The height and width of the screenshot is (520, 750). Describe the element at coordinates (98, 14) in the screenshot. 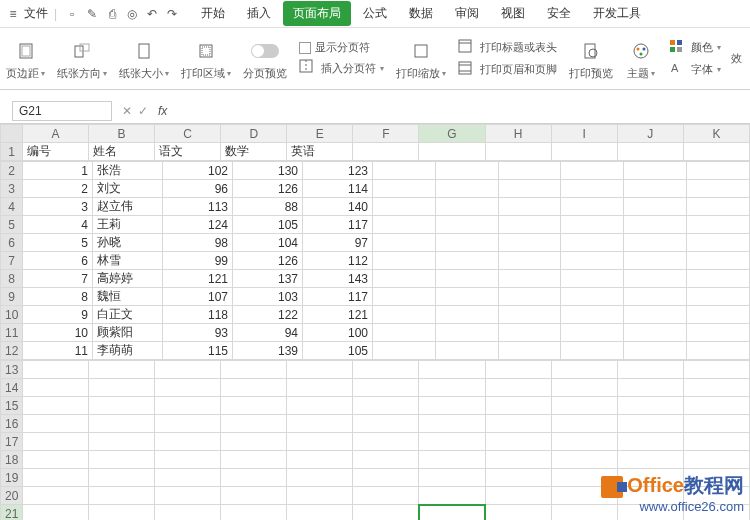

I see `quick-access: ≡ 文件 | ▫ ✎ ⎙ ◎ ↶ ↷` at that location.